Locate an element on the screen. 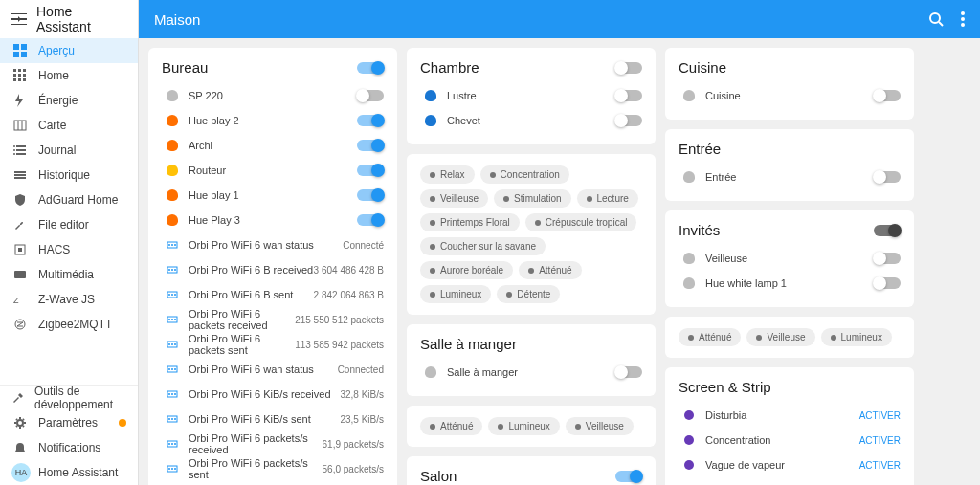 The width and height of the screenshot is (980, 485). sidebar-item-journal: Journal is located at coordinates (69, 150).